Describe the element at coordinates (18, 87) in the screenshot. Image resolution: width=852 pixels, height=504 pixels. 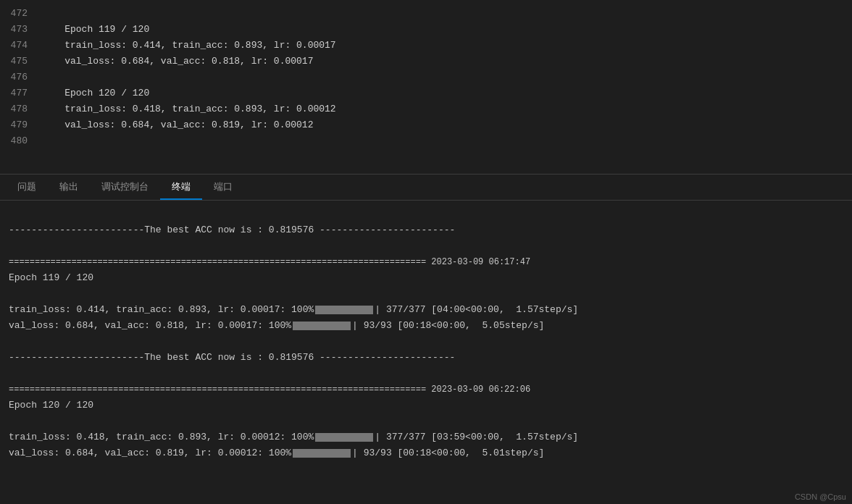
I see `line-numbers: 472 473 474 475 476 477 478 479 480` at that location.